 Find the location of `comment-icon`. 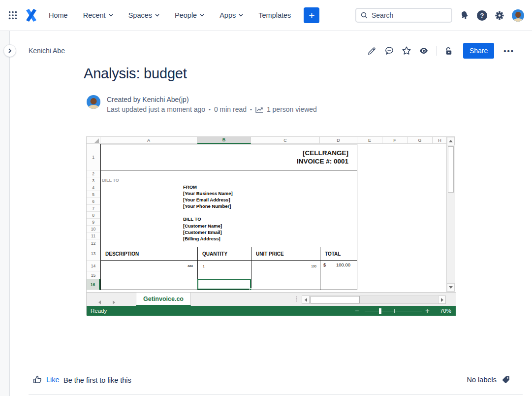

comment-icon is located at coordinates (389, 51).